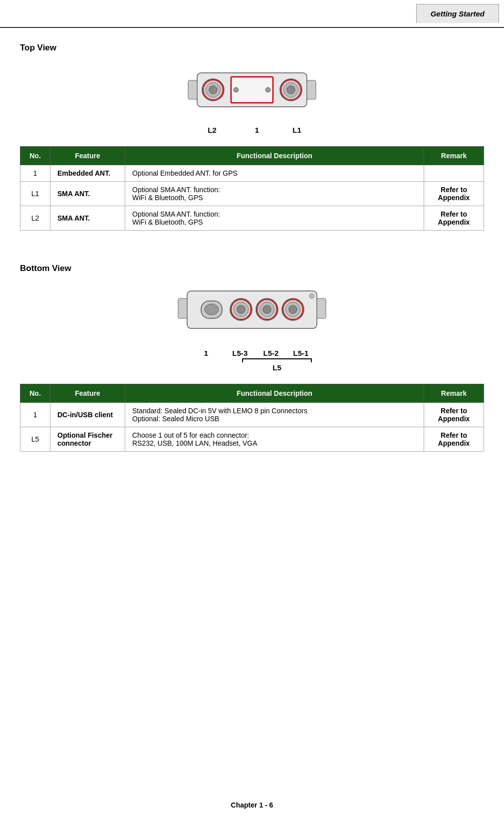  Describe the element at coordinates (35, 219) in the screenshot. I see `row-l2-no: L2` at that location.